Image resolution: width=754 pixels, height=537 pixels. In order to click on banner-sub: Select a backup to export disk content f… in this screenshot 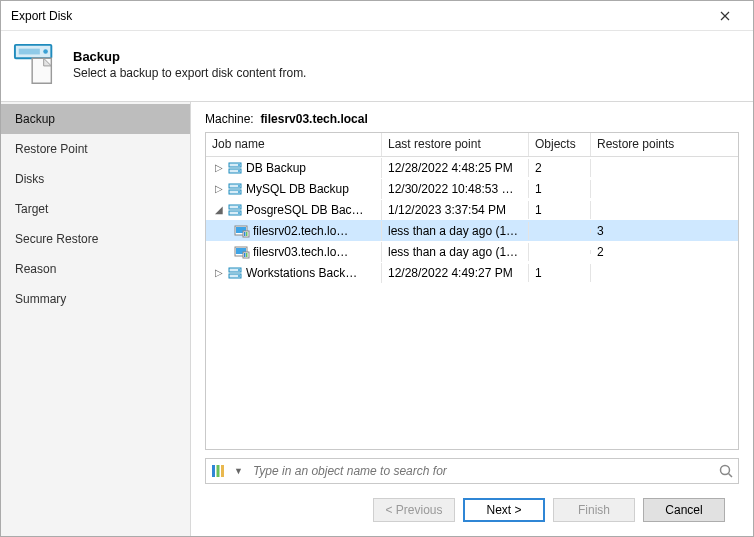, I will do `click(190, 73)`.